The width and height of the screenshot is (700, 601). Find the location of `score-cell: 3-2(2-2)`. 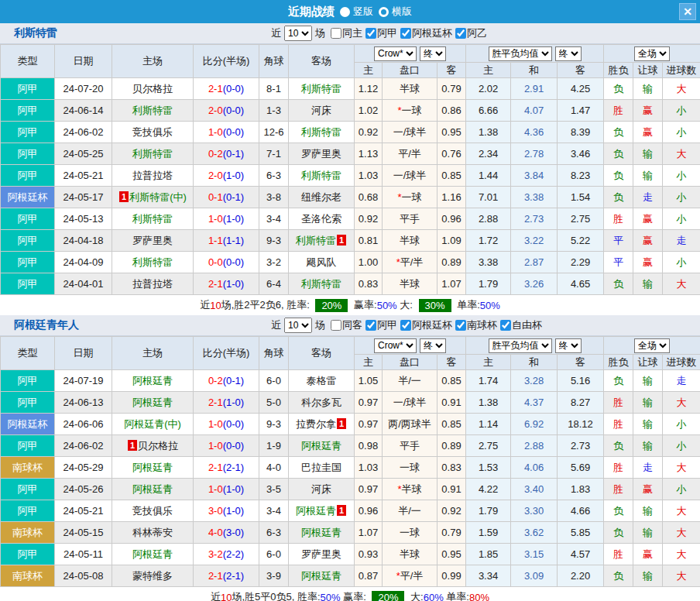

score-cell: 3-2(2-2) is located at coordinates (226, 555).